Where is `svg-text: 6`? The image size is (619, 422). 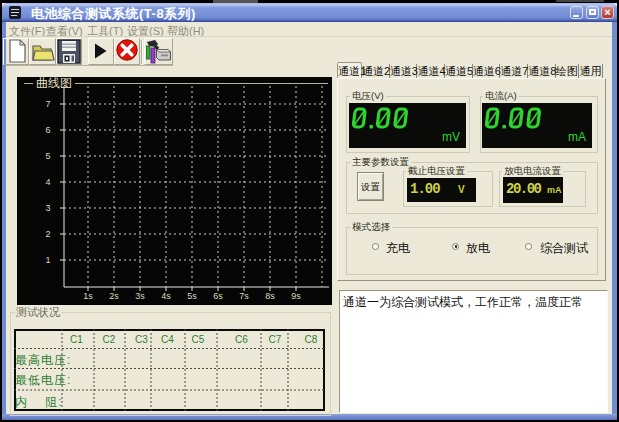
svg-text: 6 is located at coordinates (48, 130).